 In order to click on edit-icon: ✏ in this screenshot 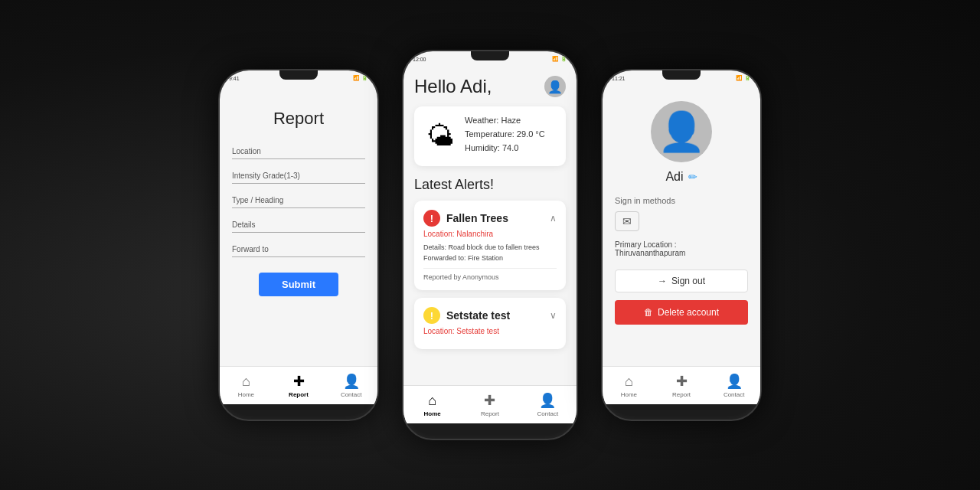, I will do `click(693, 177)`.